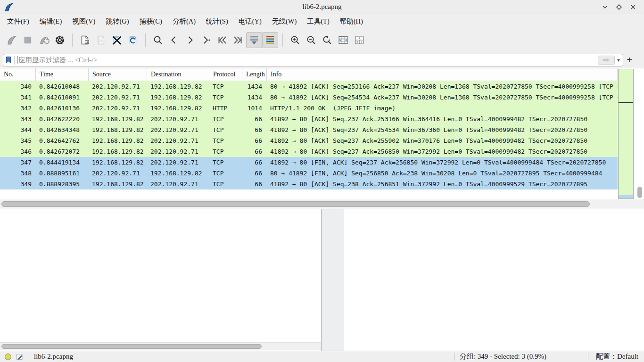 The image size is (644, 362). What do you see at coordinates (640, 134) in the screenshot?
I see `vertical-scrollbar` at bounding box center [640, 134].